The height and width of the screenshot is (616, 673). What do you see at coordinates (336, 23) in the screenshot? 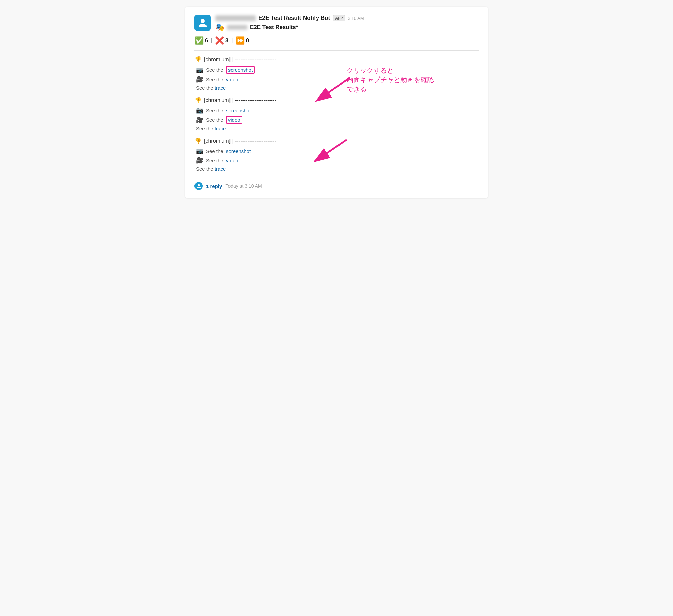
I see `message-header: E2E Test Result Notify Bot APP 3:10 AM 🎭…` at bounding box center [336, 23].